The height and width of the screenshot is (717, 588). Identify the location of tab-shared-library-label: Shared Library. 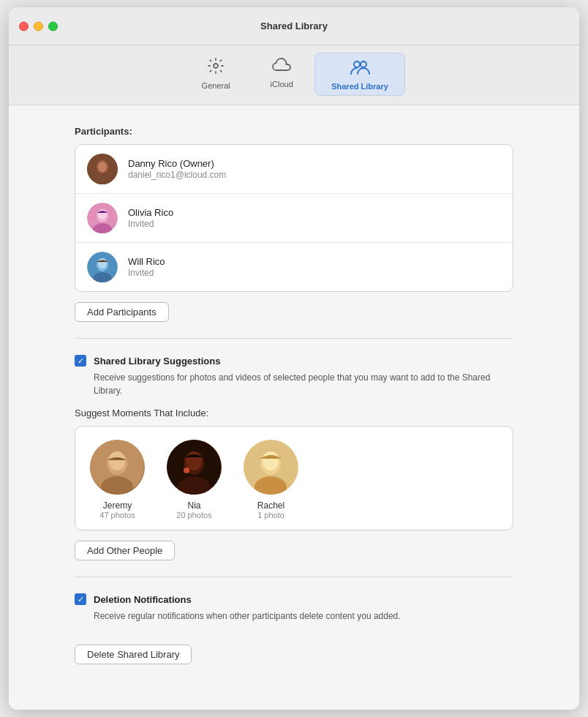
(360, 86).